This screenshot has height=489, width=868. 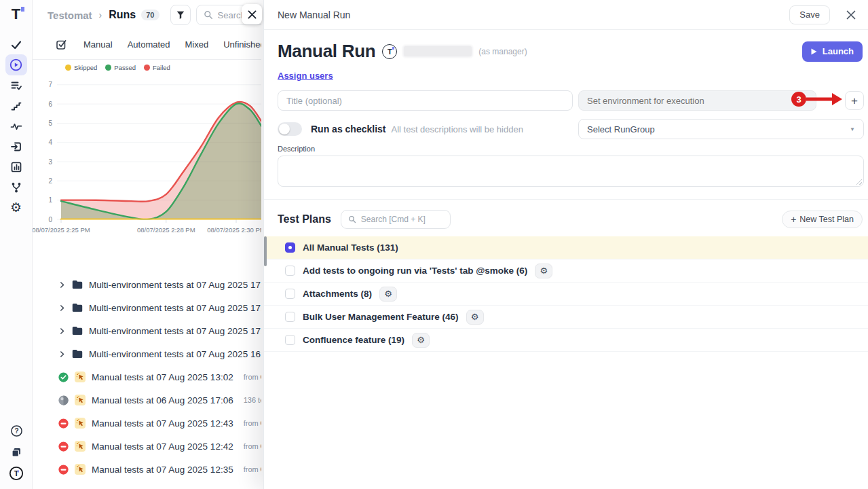 What do you see at coordinates (16, 473) in the screenshot?
I see `sidebar-item-testomat-badge: T` at bounding box center [16, 473].